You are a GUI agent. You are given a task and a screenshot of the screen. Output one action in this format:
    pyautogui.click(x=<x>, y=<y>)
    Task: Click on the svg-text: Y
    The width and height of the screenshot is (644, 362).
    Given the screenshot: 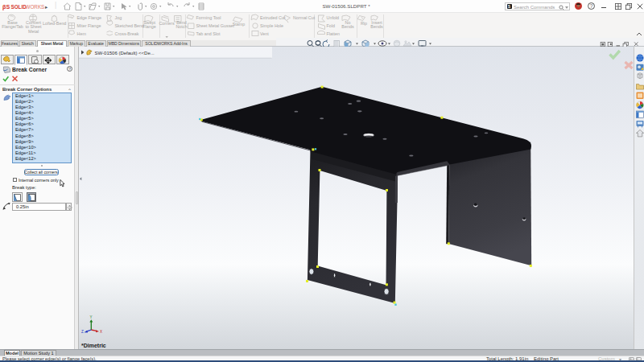 What is the action you would take?
    pyautogui.click(x=90, y=317)
    